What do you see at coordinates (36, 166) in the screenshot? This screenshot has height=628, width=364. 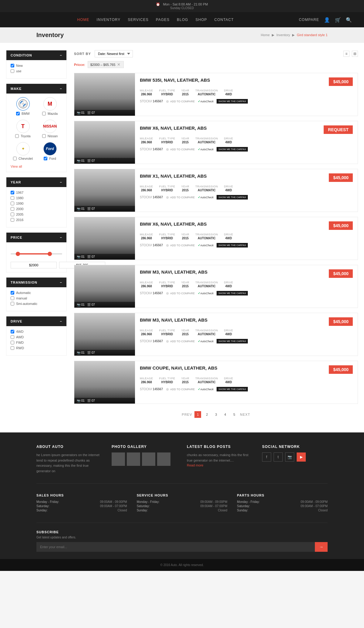 I see `view-all-makes: View all` at bounding box center [36, 166].